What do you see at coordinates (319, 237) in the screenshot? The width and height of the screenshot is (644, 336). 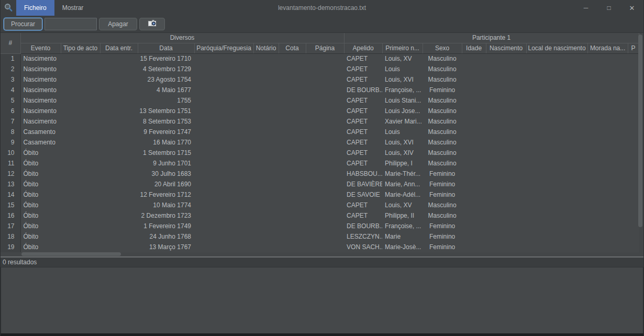 I see `table-row: 18Óbito24 Junho 1768LESZCZYN...MarieFemi…` at bounding box center [319, 237].